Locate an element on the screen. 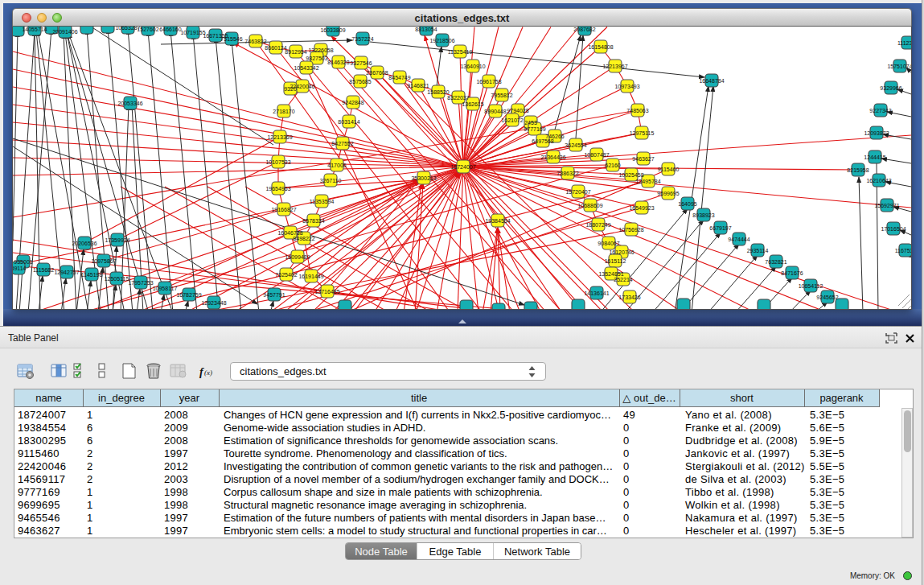 Image resolution: width=924 pixels, height=585 pixels. svg-text: 25300213 is located at coordinates (423, 179).